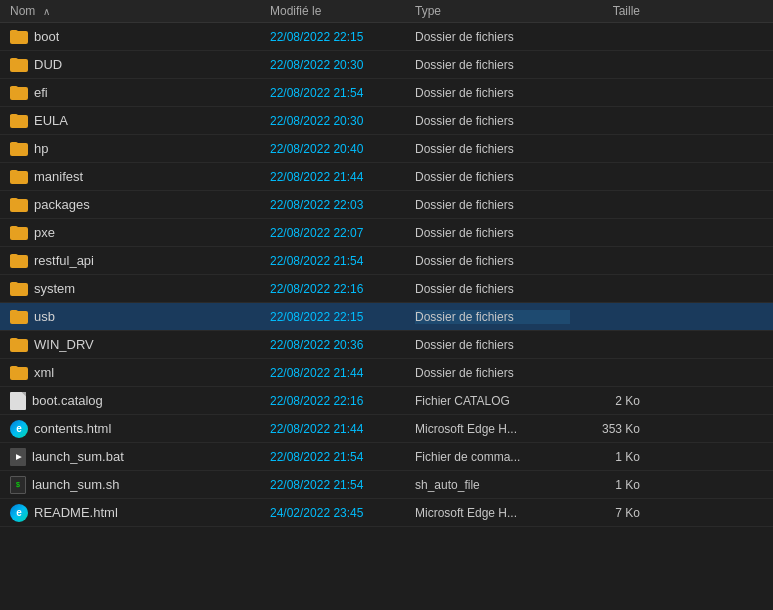  What do you see at coordinates (386, 233) in the screenshot?
I see `table-row: pxe 22/08/2022 22:07 Dossier de fichiers` at bounding box center [386, 233].